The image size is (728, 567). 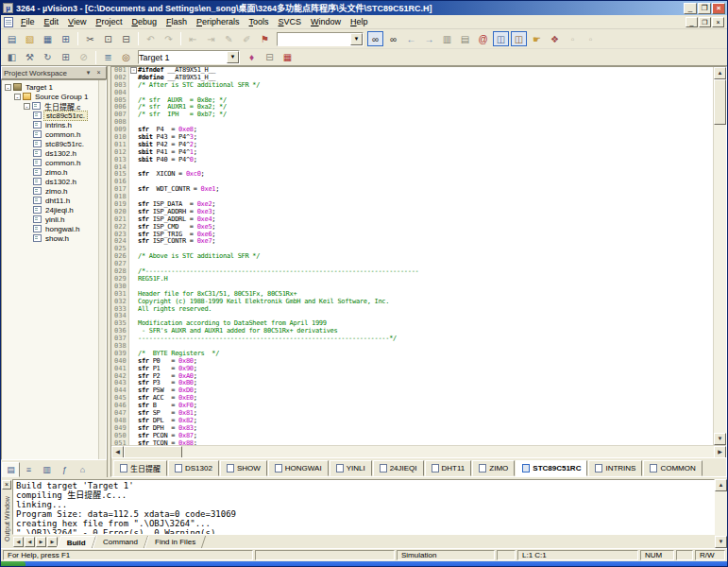 What do you see at coordinates (721, 514) in the screenshot?
I see `output-scrollbar: ▲ ▼` at bounding box center [721, 514].